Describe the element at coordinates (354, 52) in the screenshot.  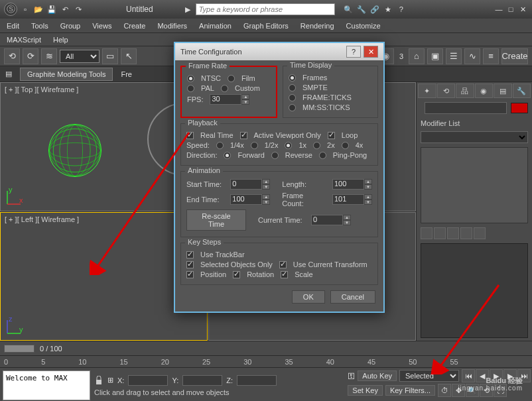
I see `dialog-help-button: ?` at that location.